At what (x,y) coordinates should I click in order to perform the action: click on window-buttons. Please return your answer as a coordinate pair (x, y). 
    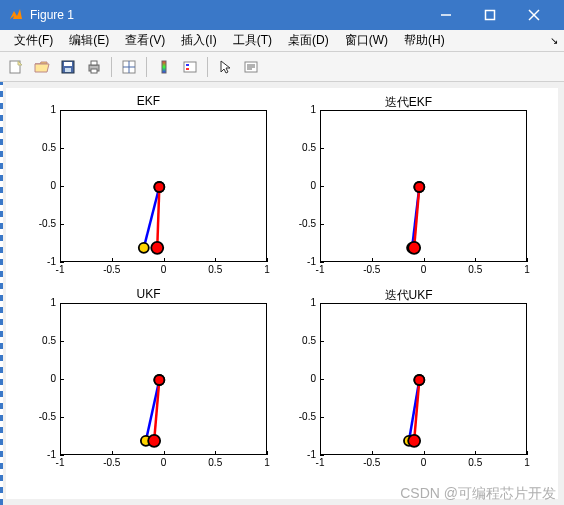
    Looking at the image, I should click on (490, 15).